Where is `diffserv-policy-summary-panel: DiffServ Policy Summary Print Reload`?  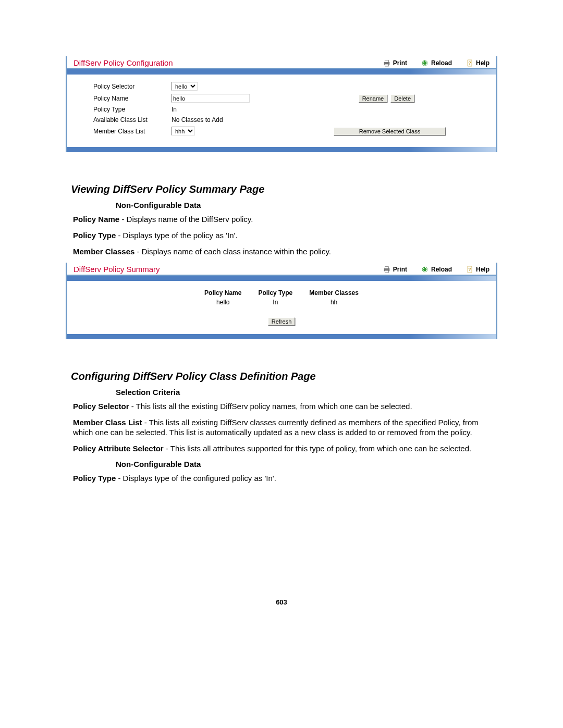 diffserv-policy-summary-panel: DiffServ Policy Summary Print Reload is located at coordinates (282, 301).